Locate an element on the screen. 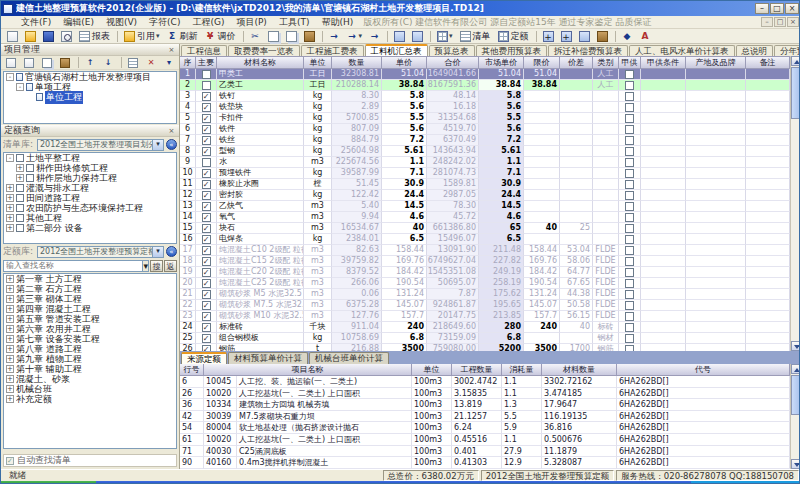  table-row: 21✓砌筑砂浆 M5 水泥32.5m30.06131.247.87175.621… is located at coordinates (485, 294).